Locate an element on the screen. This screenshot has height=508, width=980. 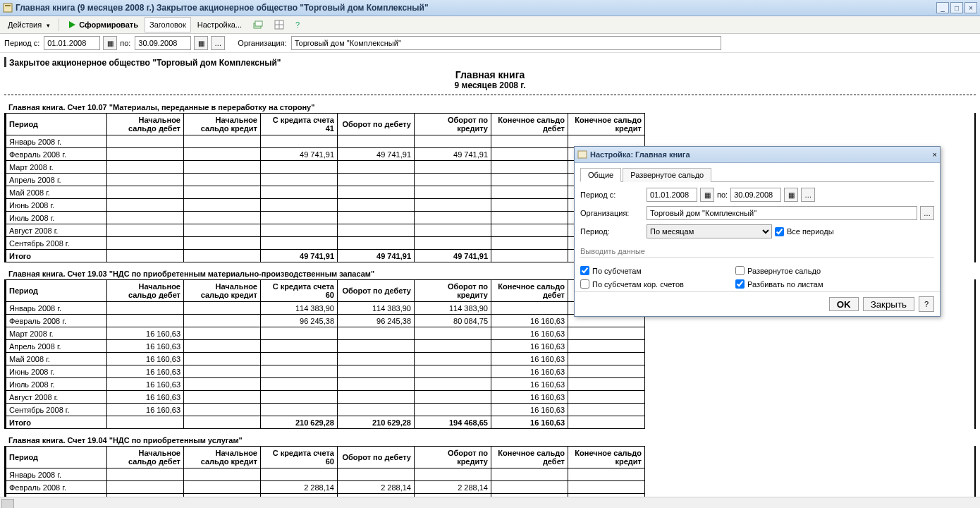
chk-by-sub: По субсчетам is located at coordinates (658, 271).